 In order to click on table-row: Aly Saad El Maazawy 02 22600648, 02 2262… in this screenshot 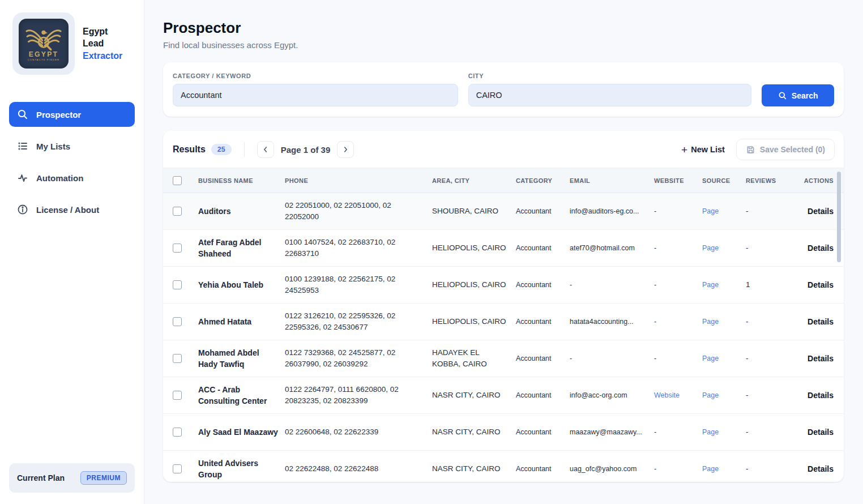, I will do `click(503, 433)`.